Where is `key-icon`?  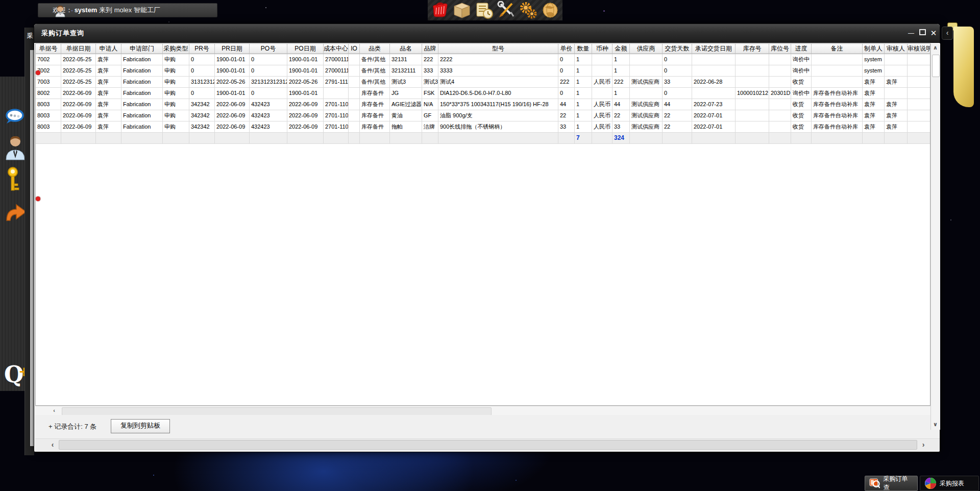 key-icon is located at coordinates (13, 180).